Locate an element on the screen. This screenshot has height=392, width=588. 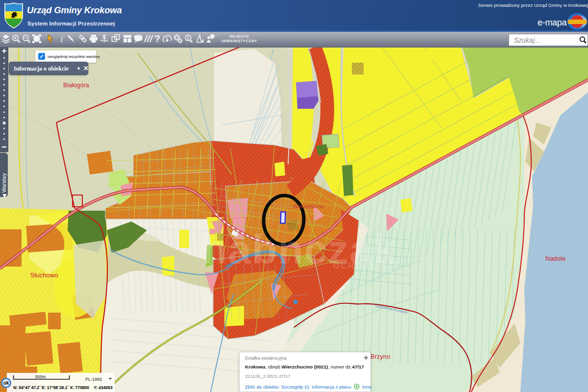
svg-text: i is located at coordinates (62, 39).